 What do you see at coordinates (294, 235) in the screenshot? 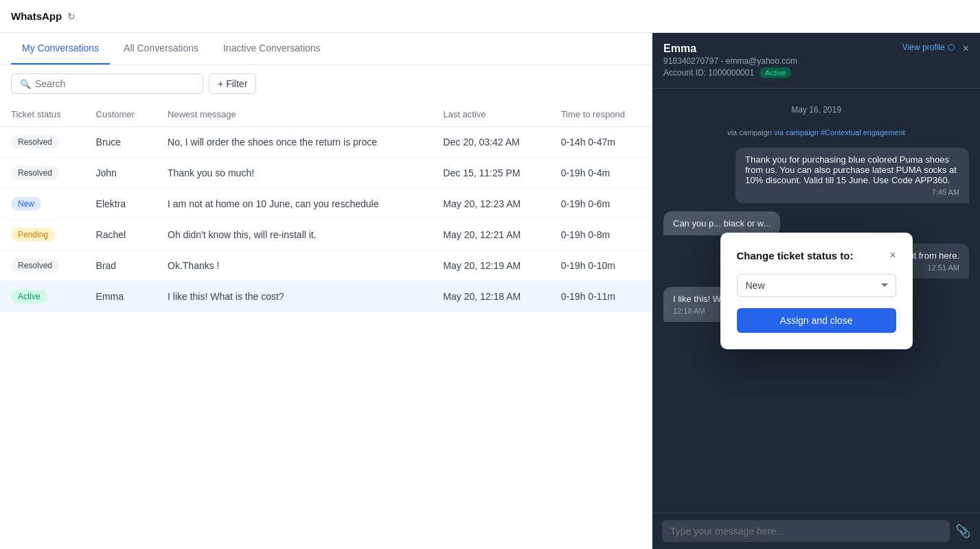
I see `cell-message: Oh didn't know this, will re-install it.` at bounding box center [294, 235].